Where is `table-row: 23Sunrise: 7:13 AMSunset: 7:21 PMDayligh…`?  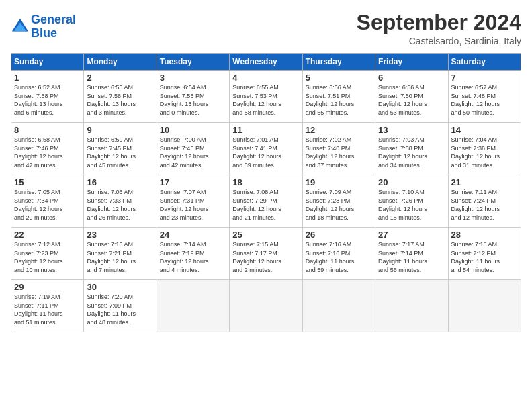 table-row: 23Sunrise: 7:13 AMSunset: 7:21 PMDayligh… is located at coordinates (120, 254).